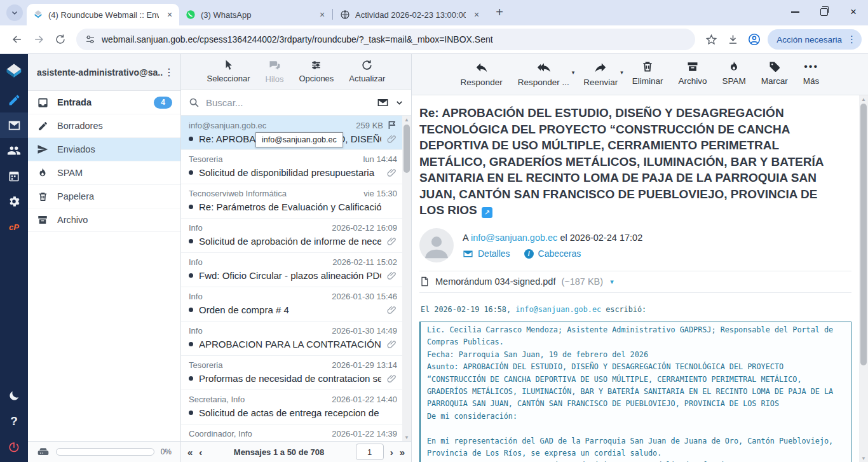  What do you see at coordinates (399, 103) in the screenshot?
I see `search-options-chevron-icon` at bounding box center [399, 103].